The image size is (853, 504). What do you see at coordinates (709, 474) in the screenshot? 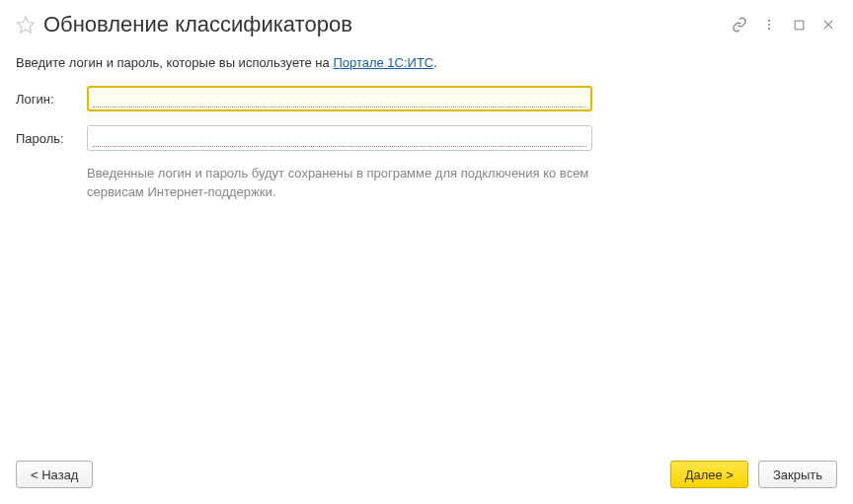
I see `next-button: Далее >` at bounding box center [709, 474].